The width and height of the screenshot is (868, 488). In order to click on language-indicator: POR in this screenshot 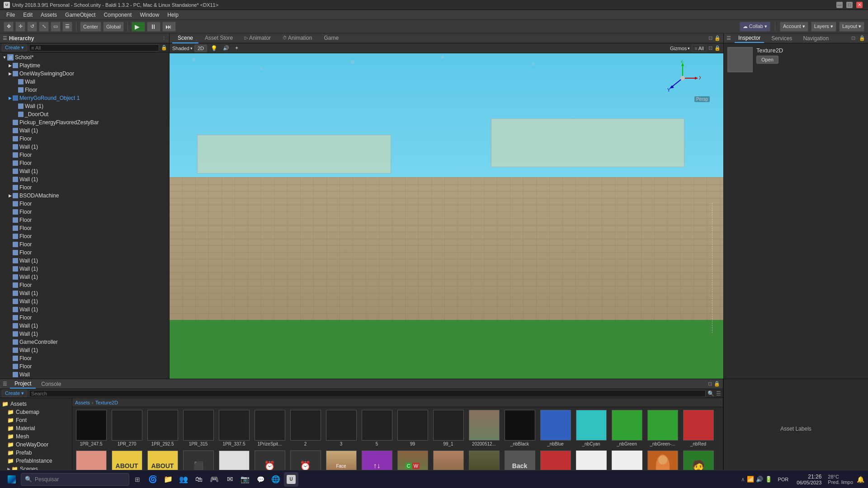, I will do `click(783, 479)`.